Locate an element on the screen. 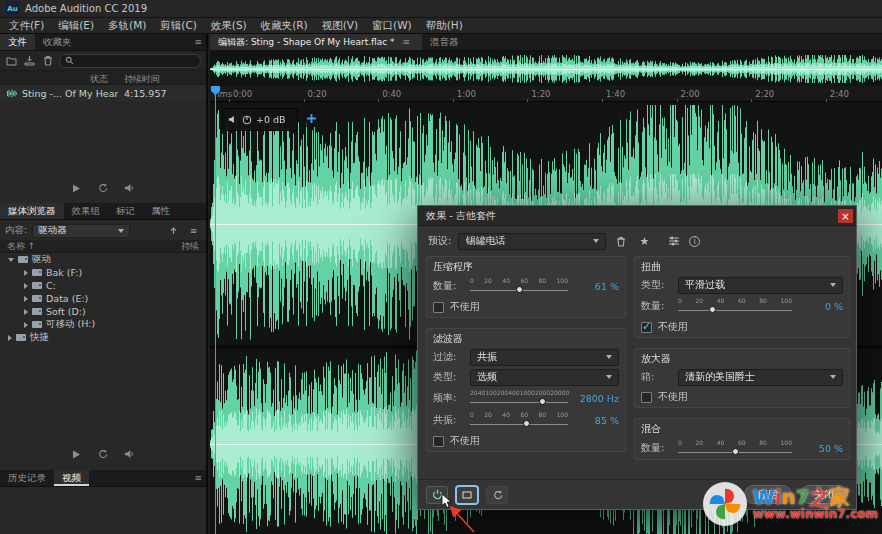 The height and width of the screenshot is (534, 882). volume-icon is located at coordinates (233, 120).